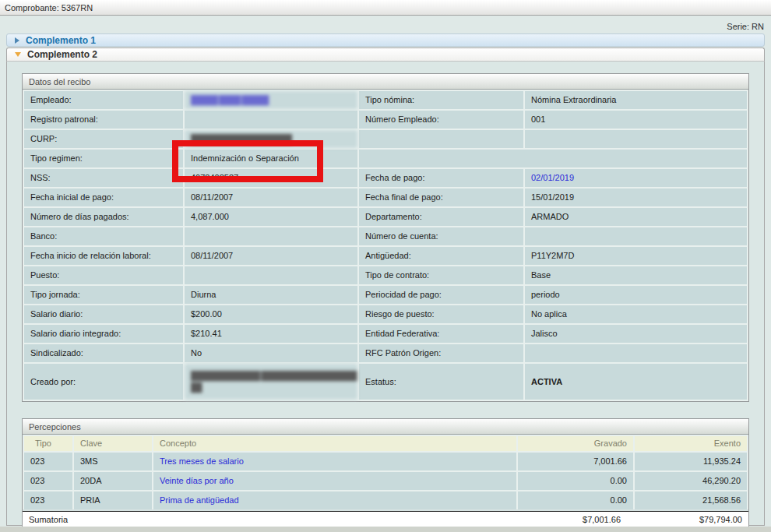  I want to click on field-label-puesto: Puesto:, so click(104, 276).